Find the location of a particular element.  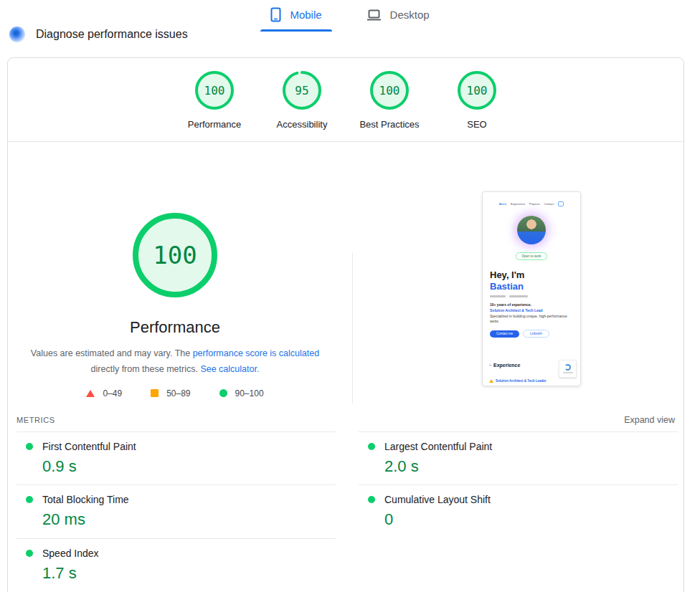

metric-value: 2.0 s is located at coordinates (531, 467).